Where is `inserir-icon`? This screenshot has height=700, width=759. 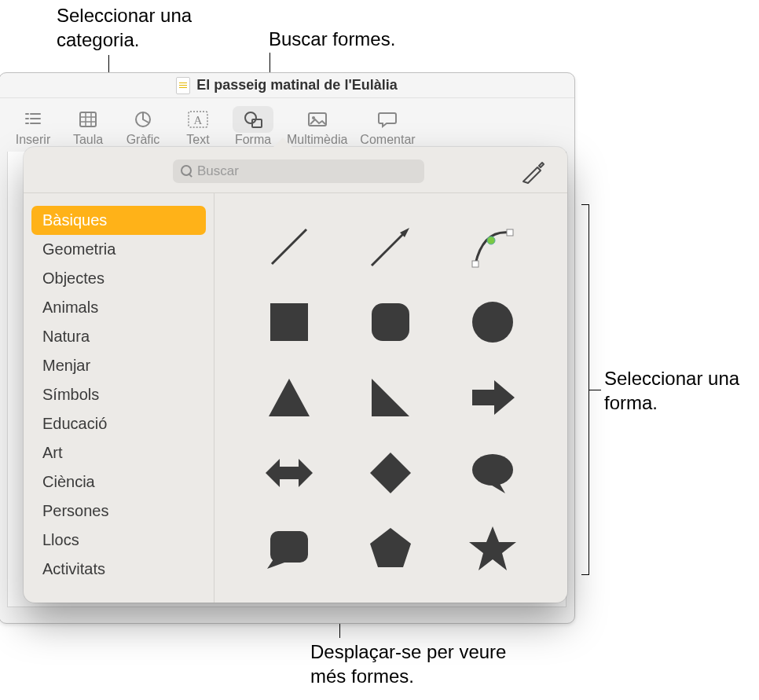
inserir-icon is located at coordinates (33, 119).